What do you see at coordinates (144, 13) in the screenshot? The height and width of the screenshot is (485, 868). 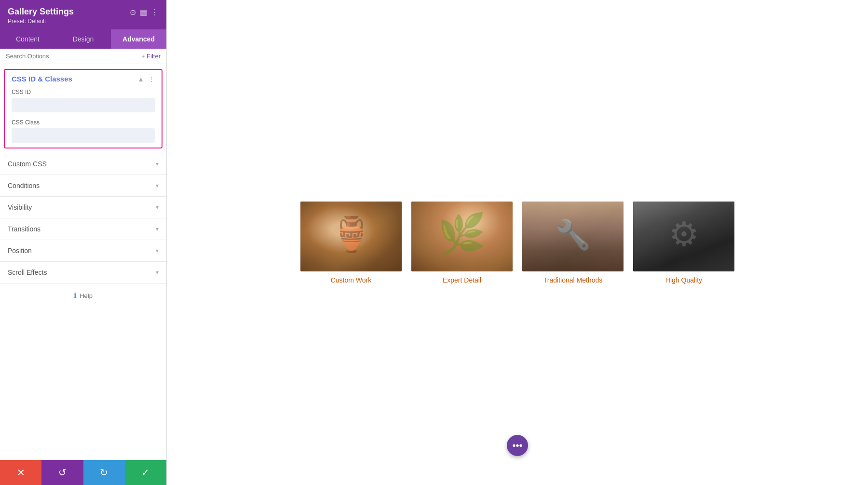 I see `sidebar-header-icons: ⊙ ▤ ⋮` at bounding box center [144, 13].